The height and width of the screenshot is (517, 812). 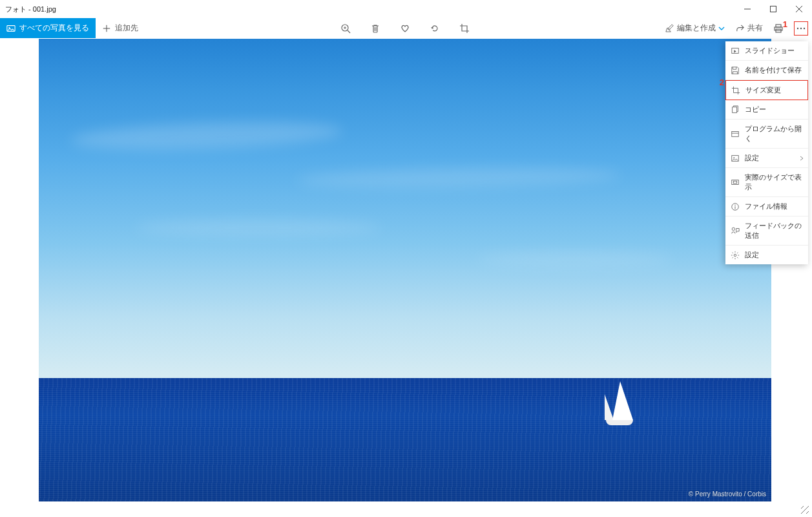 I want to click on toolbar-left: すべての写真を見る 追加先, so click(x=72, y=28).